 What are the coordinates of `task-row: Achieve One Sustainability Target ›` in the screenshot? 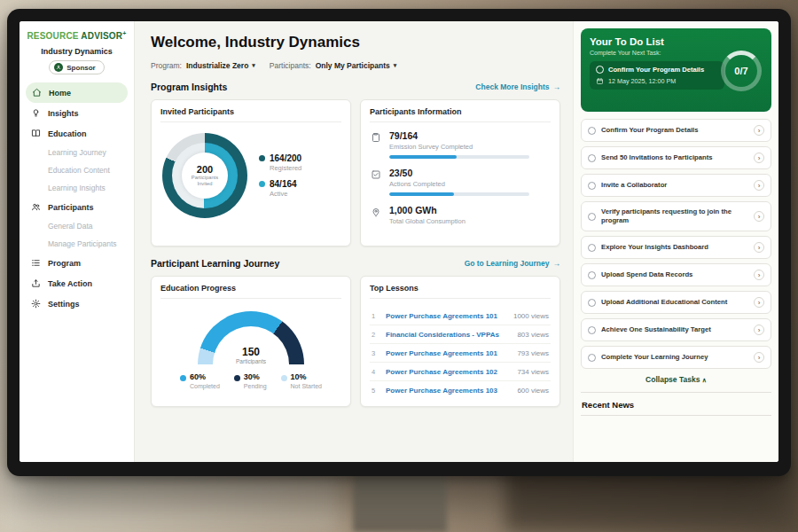 It's located at (676, 330).